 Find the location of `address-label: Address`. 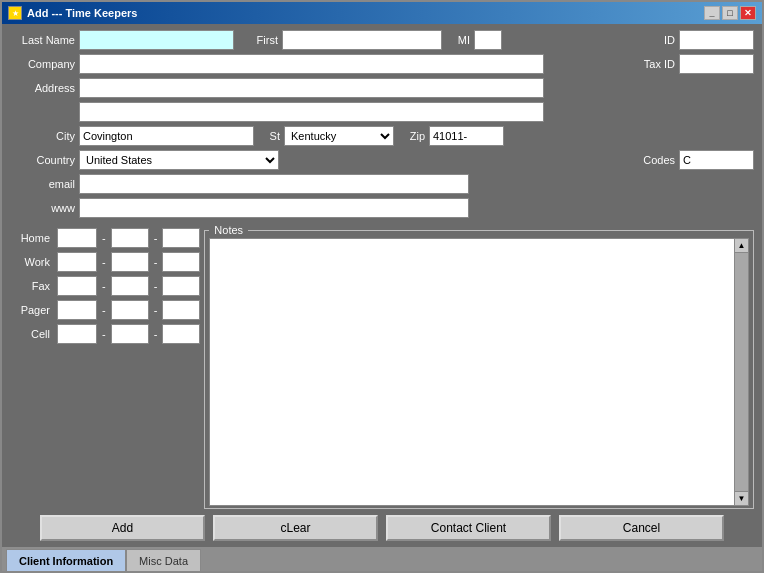

address-label: Address is located at coordinates (42, 88).